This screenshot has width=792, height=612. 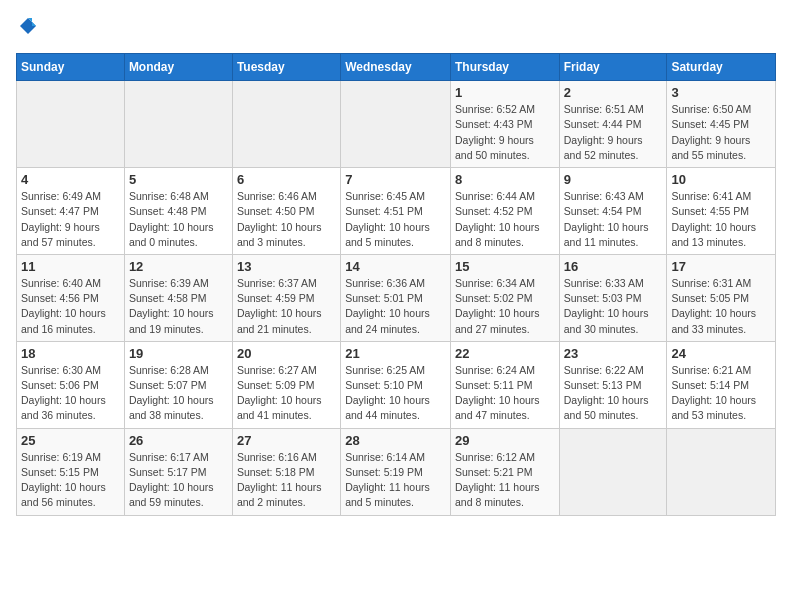 I want to click on weekday-header-friday: Friday, so click(x=613, y=68).